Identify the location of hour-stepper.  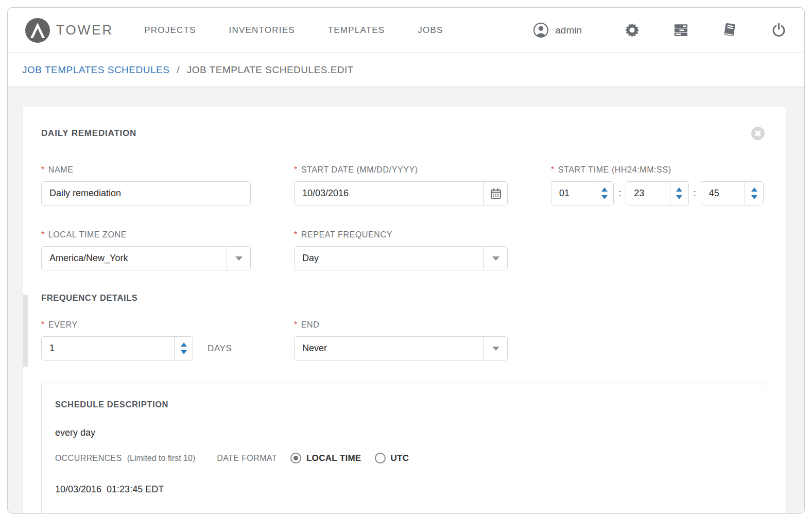
(604, 194).